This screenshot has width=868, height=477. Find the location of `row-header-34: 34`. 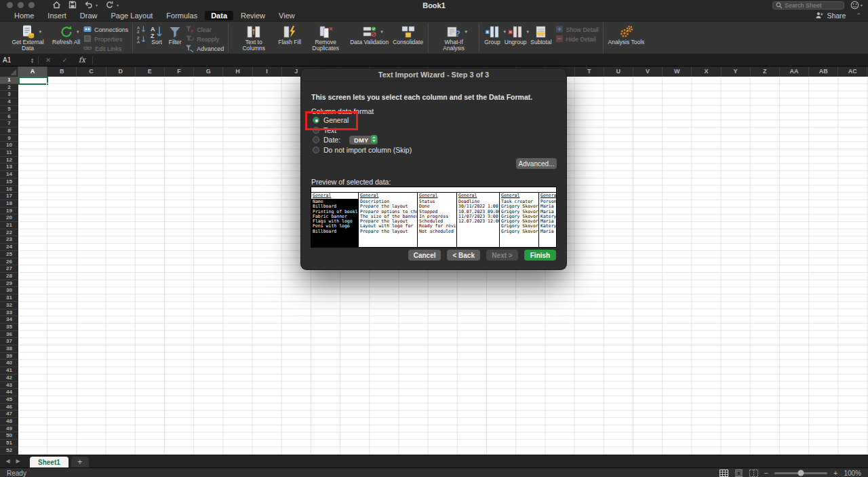

row-header-34: 34 is located at coordinates (9, 320).